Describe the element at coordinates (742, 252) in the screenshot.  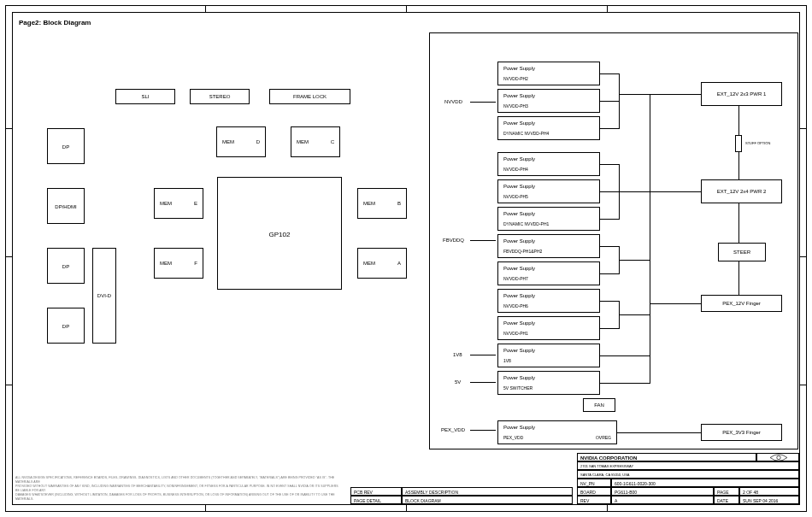
I see `block-steer: STEER` at that location.